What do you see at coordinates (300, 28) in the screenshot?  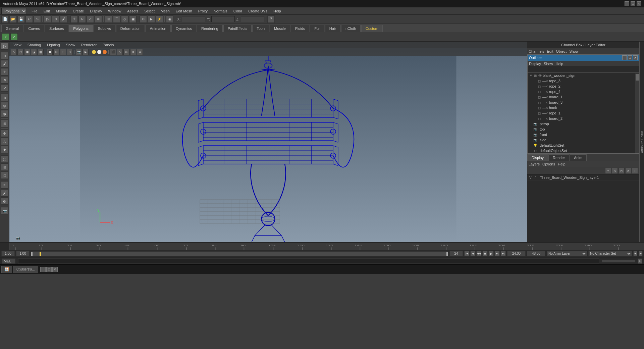 I see `tab-fluids: Fluids` at bounding box center [300, 28].